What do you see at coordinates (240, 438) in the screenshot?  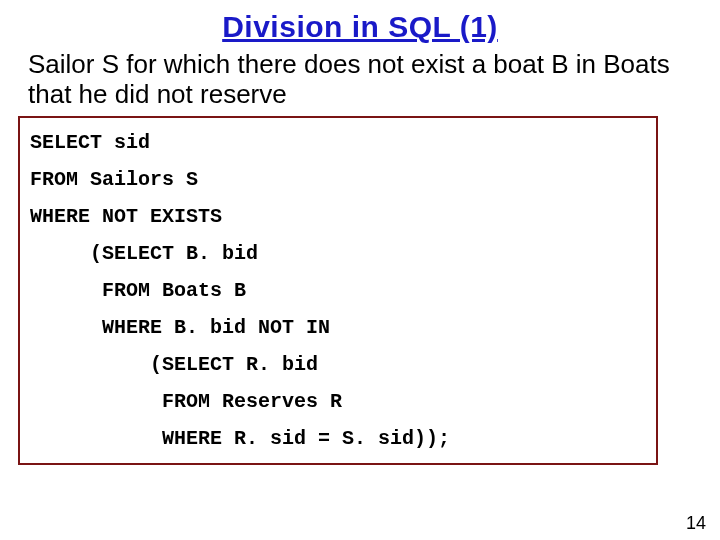 I see `code-line: WHERE R. sid = S. sid));` at bounding box center [240, 438].